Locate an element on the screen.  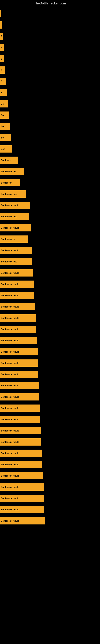
bar-label: B is located at coordinates (1, 59).